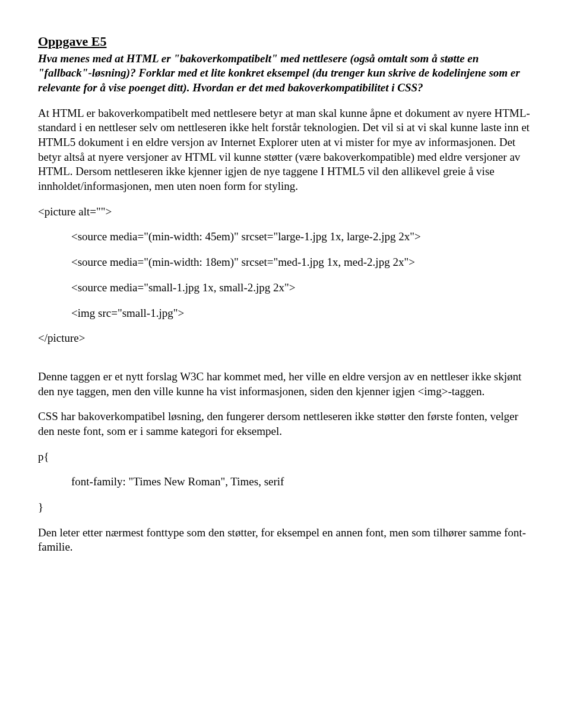 This screenshot has height=728, width=570. What do you see at coordinates (284, 150) in the screenshot?
I see `answer-paragraph-1: At HTML er bakoverkompatibelt med nettle…` at bounding box center [284, 150].